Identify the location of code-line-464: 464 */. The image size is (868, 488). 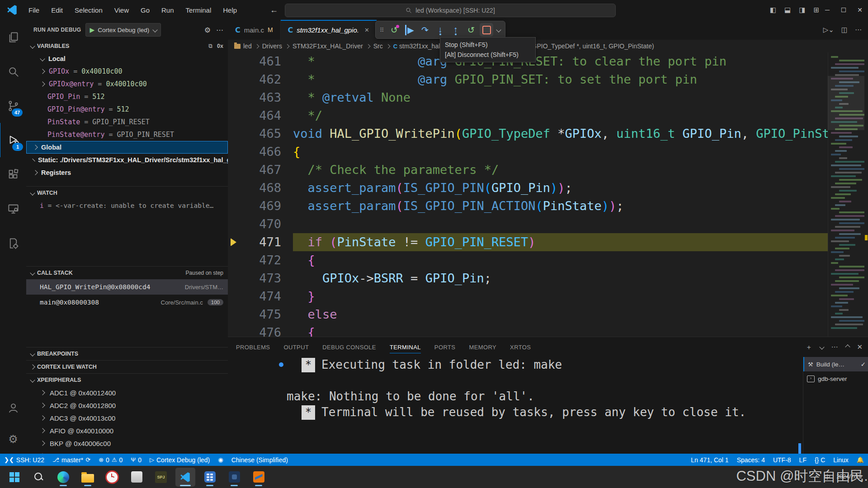
(528, 116).